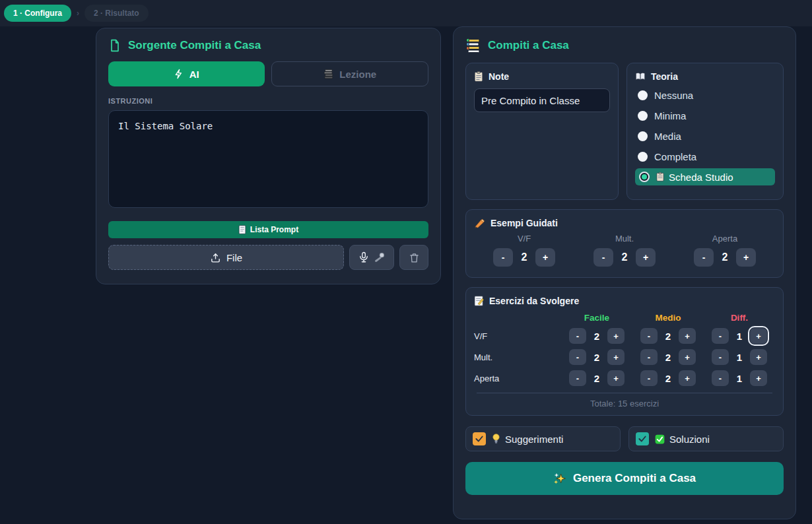 This screenshot has height=524, width=812. What do you see at coordinates (358, 74) in the screenshot?
I see `tab-lezione-label: Lezione` at bounding box center [358, 74].